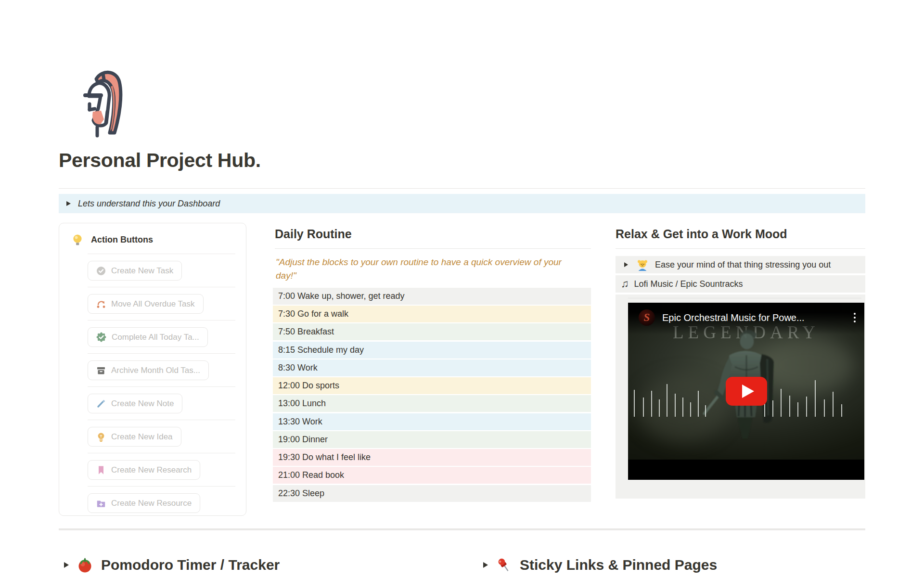 The image size is (924, 577). What do you see at coordinates (432, 368) in the screenshot?
I see `routine-item: 8:30 Work` at bounding box center [432, 368].